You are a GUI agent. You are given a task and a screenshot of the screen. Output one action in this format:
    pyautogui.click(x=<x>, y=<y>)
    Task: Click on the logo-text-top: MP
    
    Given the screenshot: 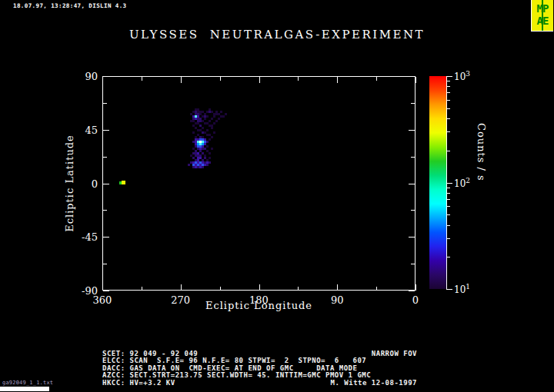 What is the action you would take?
    pyautogui.click(x=542, y=8)
    